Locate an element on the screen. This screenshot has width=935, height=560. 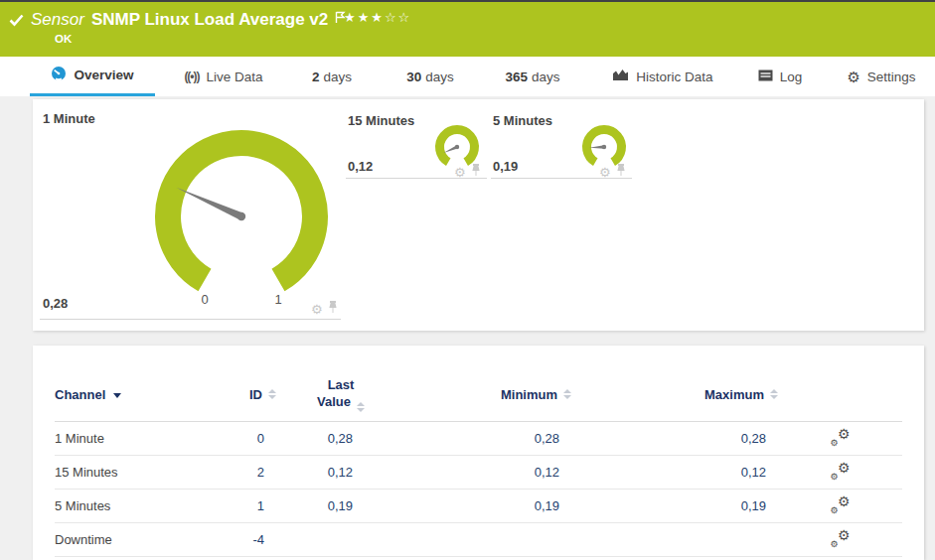
tab-365-days: 365 days is located at coordinates (533, 76).